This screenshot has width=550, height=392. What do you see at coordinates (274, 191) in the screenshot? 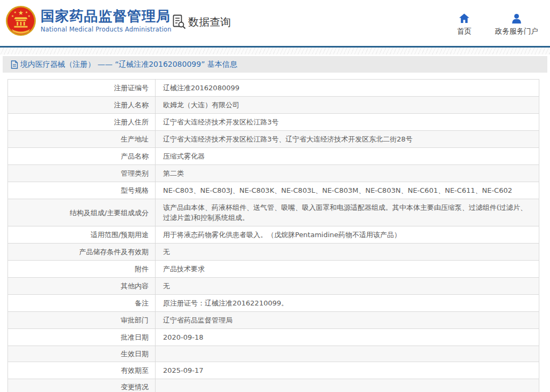
I see `table-row: 型号规格NE-C803、NE-C803J、NE-C803K、NE-C803L、N…` at bounding box center [274, 191].